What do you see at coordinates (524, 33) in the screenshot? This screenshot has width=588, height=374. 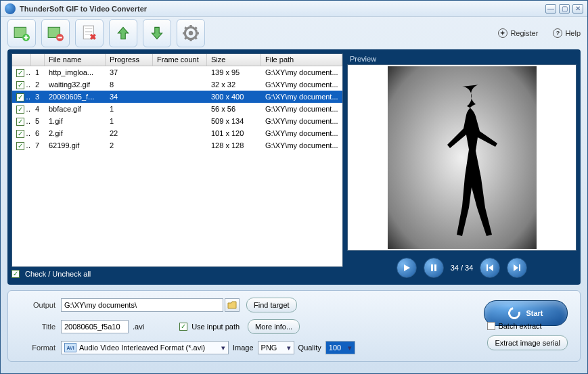 I see `register-label: Register` at bounding box center [524, 33].